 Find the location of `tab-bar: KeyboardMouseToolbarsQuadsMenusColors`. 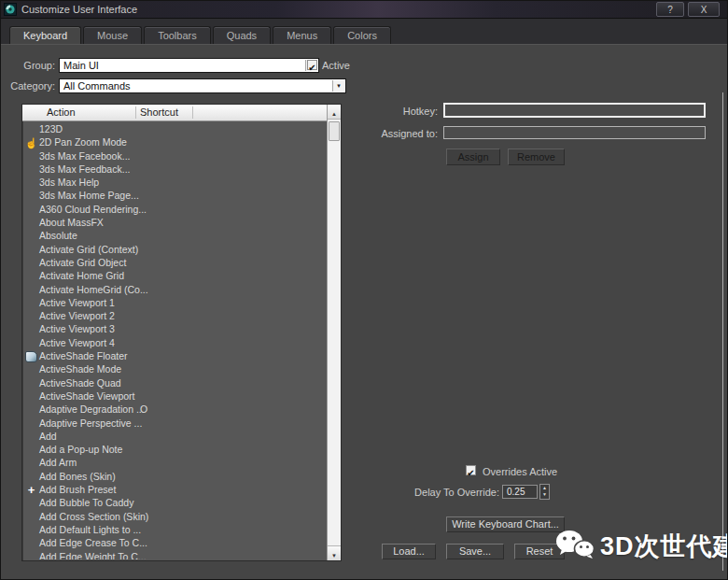

tab-bar: KeyboardMouseToolbarsQuadsMenusColors is located at coordinates (200, 35).